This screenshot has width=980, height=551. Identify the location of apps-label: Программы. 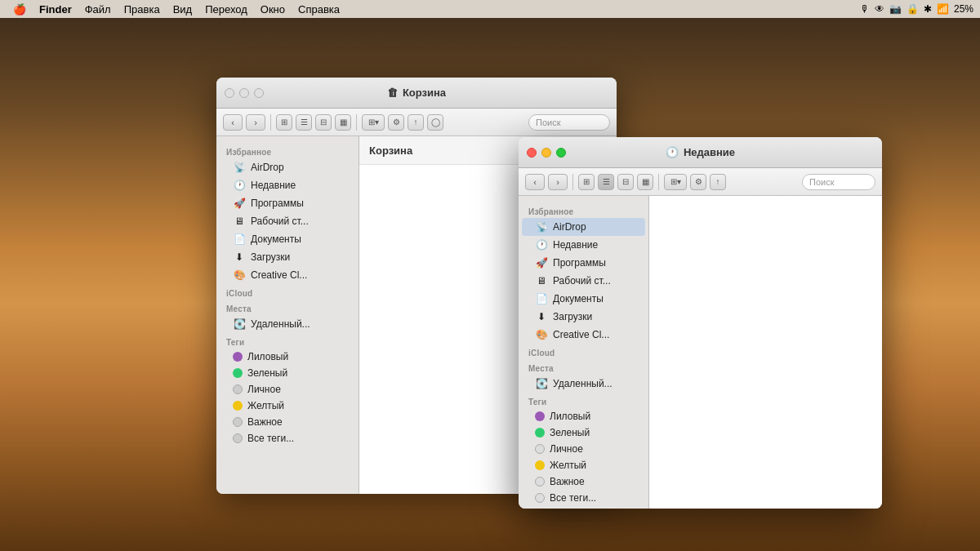
(278, 203).